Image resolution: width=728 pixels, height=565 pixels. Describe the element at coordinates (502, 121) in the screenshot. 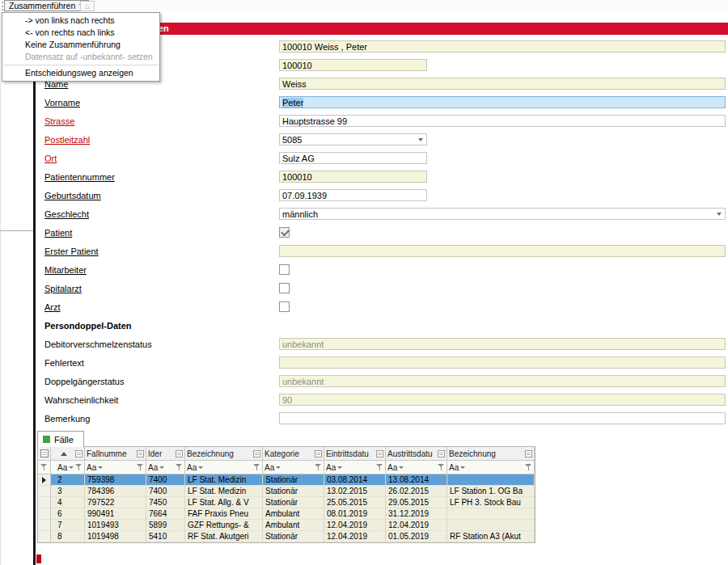

I see `strasse-field: Hauptstrasse 99` at that location.